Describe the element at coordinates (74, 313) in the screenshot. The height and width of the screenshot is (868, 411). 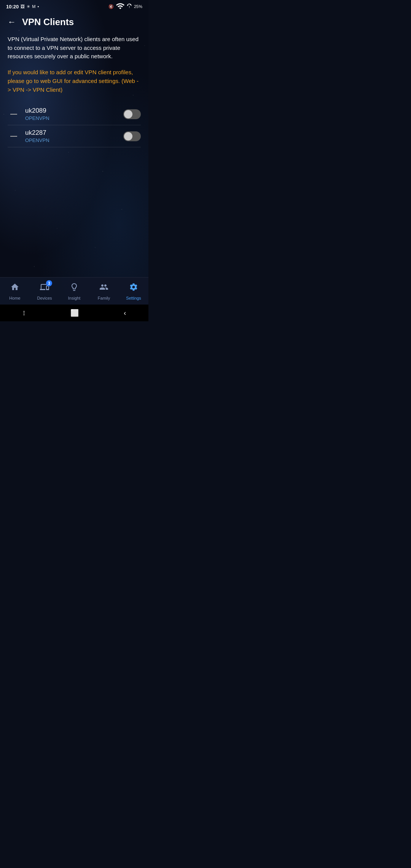
I see `system-navigation: ⫶ ⬜ ‹` at that location.